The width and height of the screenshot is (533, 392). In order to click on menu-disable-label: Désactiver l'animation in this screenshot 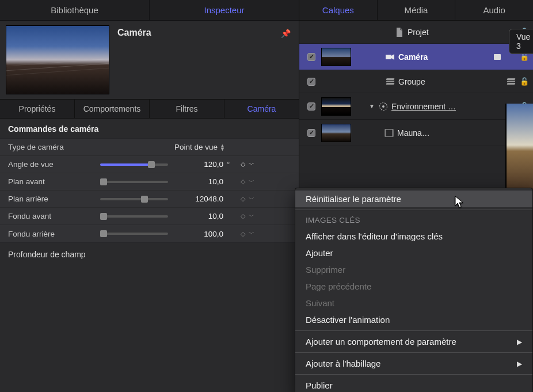, I will do `click(348, 320)`.